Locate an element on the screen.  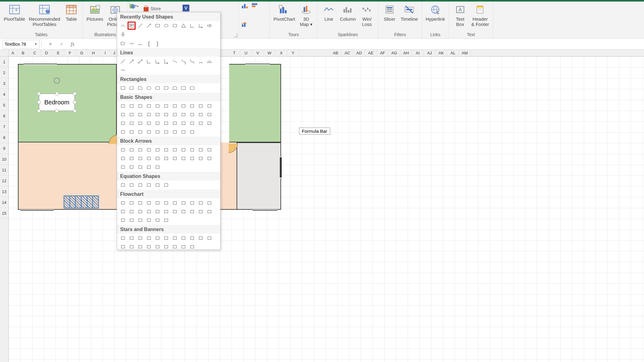
col-header: AG is located at coordinates (394, 53).